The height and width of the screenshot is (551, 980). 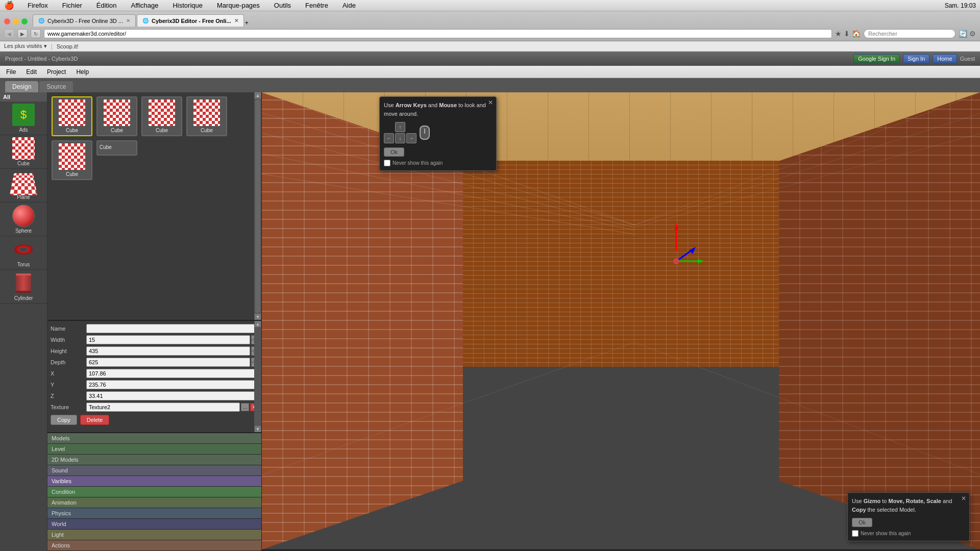 I want to click on favorites-bar: Les plus visités ▾ | Scoop.it!, so click(x=490, y=46).